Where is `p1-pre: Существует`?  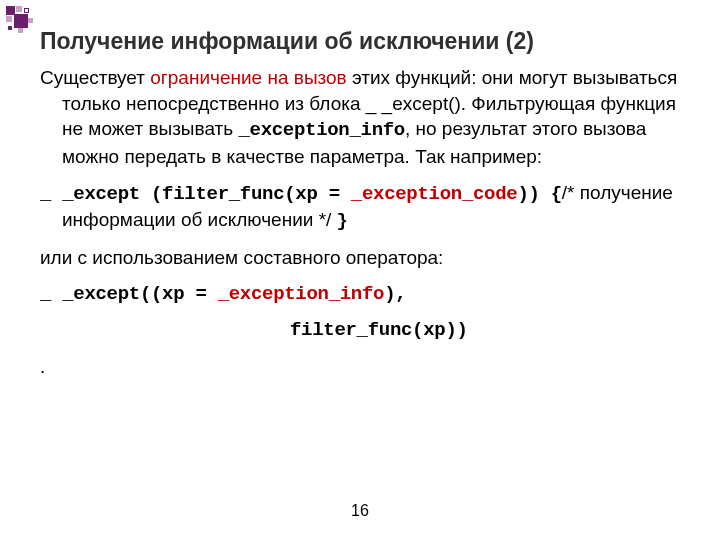 p1-pre: Существует is located at coordinates (95, 78).